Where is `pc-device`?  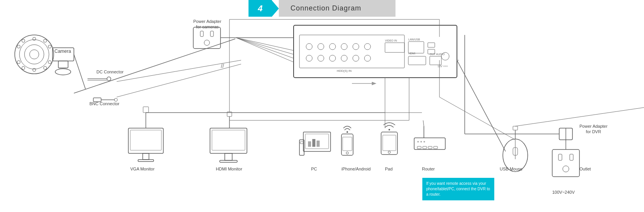 pc-device is located at coordinates (315, 144).